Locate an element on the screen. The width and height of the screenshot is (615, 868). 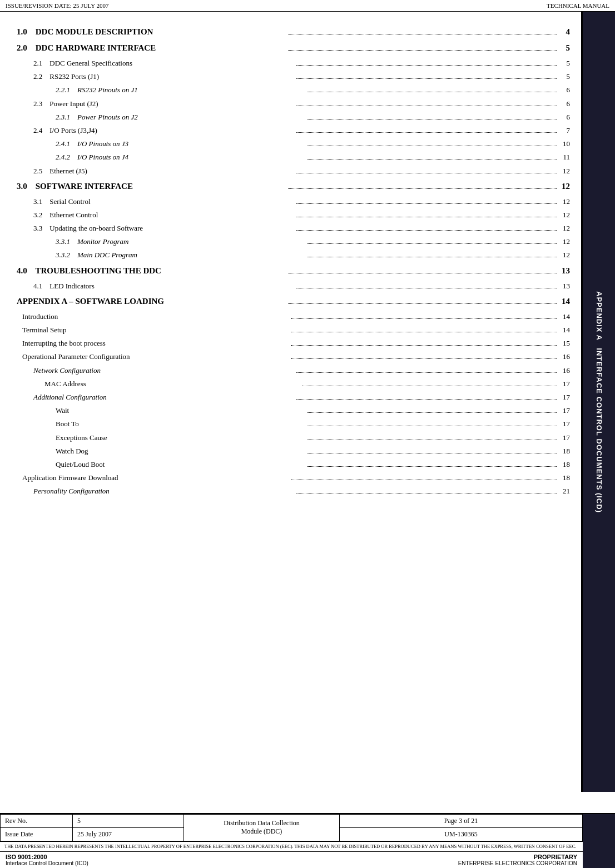
toc-entry-text: MAC Address is located at coordinates (158, 384).